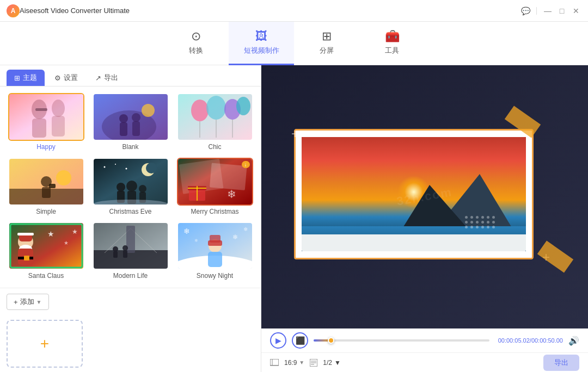  What do you see at coordinates (301, 340) in the screenshot?
I see `stop-icon: ⬛` at bounding box center [301, 340].